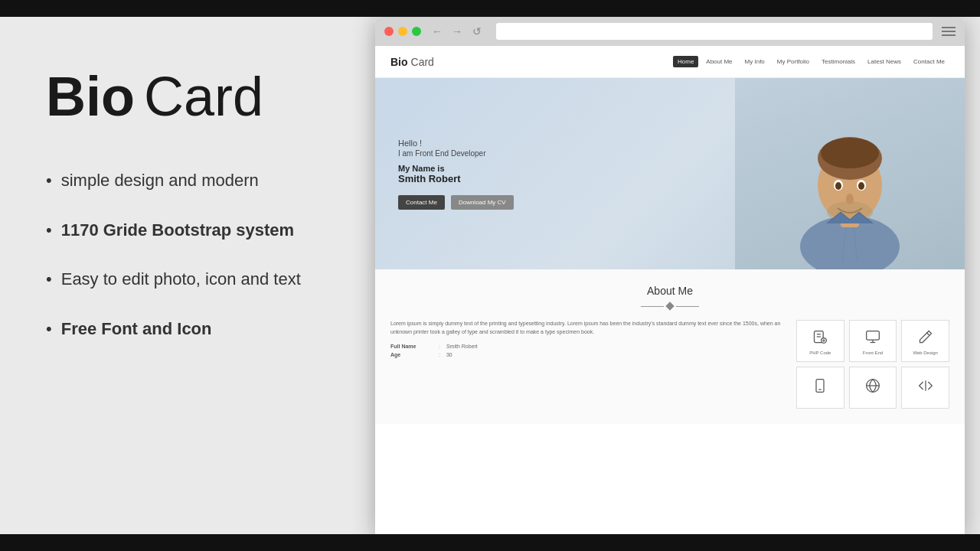  I want to click on features-list: • simple design and modern • 1170 Gride …, so click(188, 269).